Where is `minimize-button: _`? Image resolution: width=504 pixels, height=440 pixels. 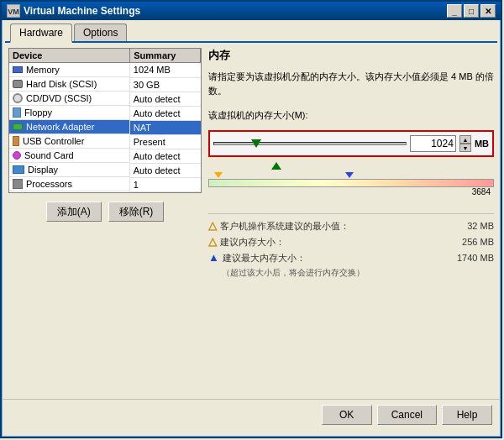
minimize-button: _ is located at coordinates (454, 11).